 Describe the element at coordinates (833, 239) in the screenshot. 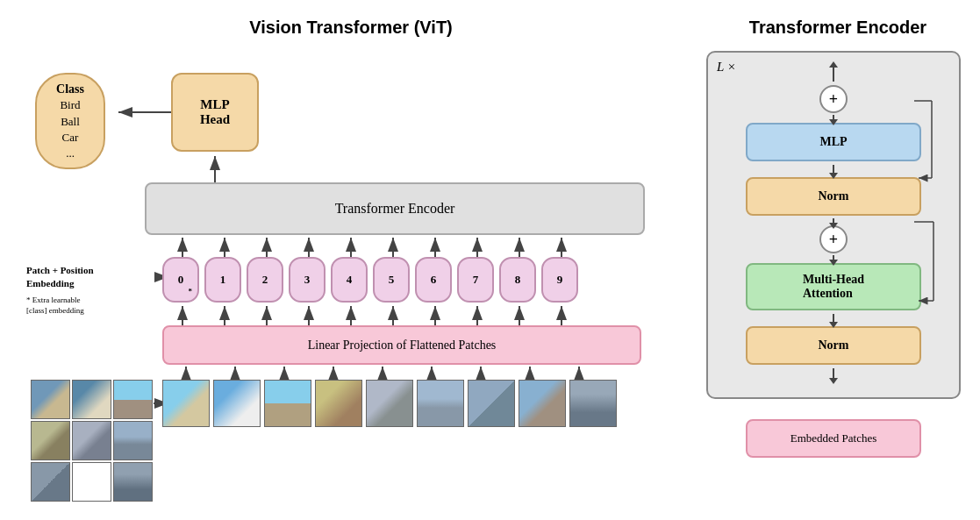

I see `plus-circle-bottom: +` at that location.